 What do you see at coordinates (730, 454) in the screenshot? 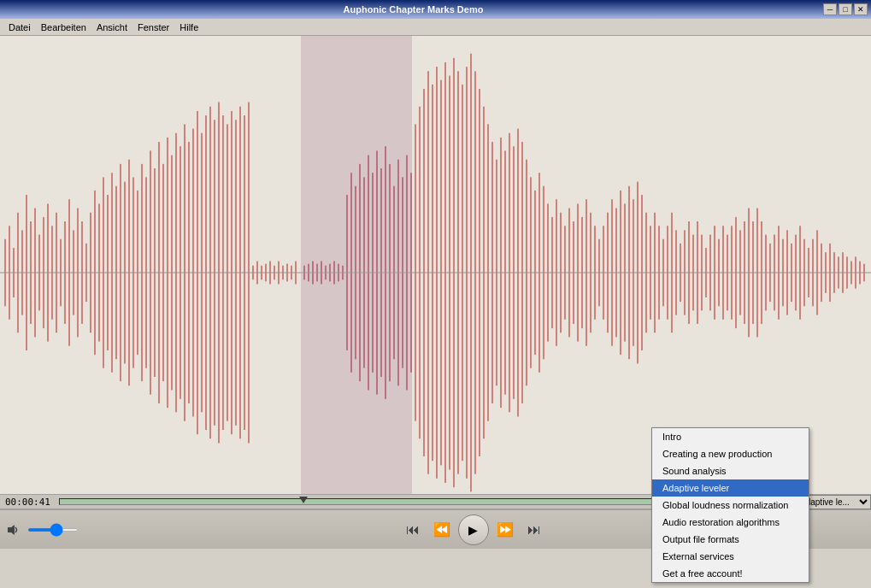
I see `context-menu-item-creating: Creating a new production` at bounding box center [730, 454].